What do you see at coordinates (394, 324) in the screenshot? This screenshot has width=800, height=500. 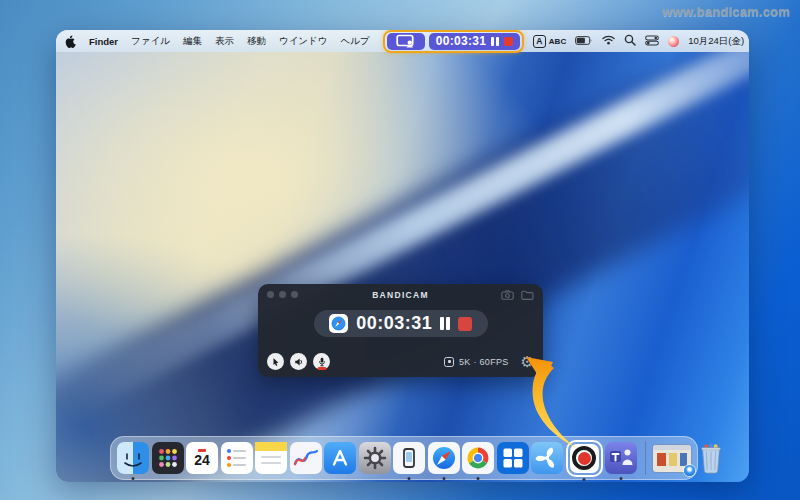 I see `panel-timer: 00:03:31` at bounding box center [394, 324].